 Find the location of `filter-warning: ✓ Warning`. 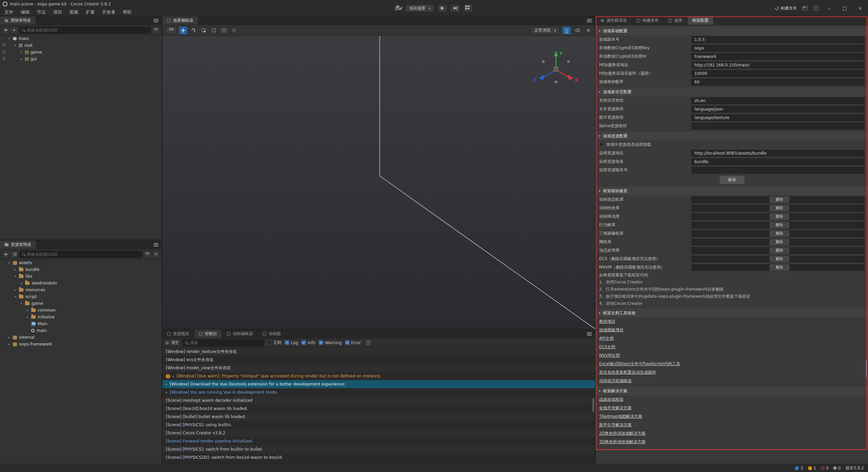

filter-warning: ✓ Warning is located at coordinates (330, 343).